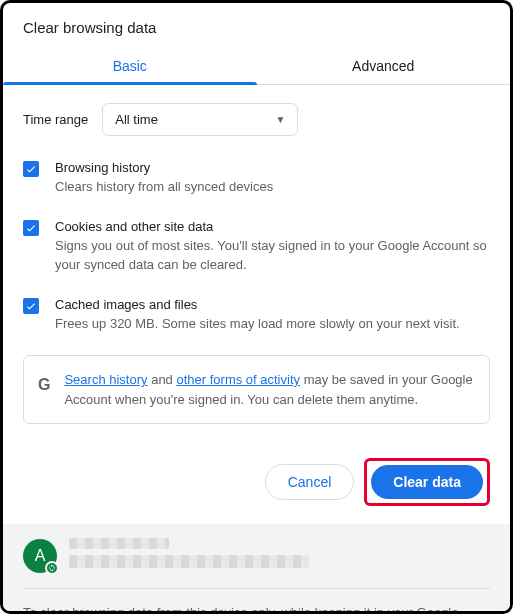  Describe the element at coordinates (256, 556) in the screenshot. I see `account-row: A` at that location.